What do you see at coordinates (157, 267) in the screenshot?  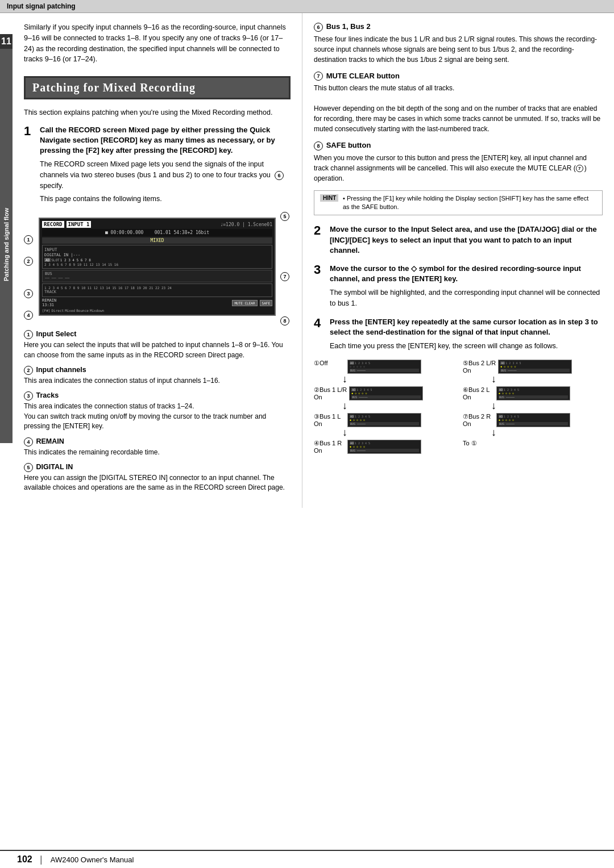 I see `screen-diagram: RECORD INPUT 1 ♩=120.0 | 1.Scene01 ■ 00:…` at bounding box center [157, 267].